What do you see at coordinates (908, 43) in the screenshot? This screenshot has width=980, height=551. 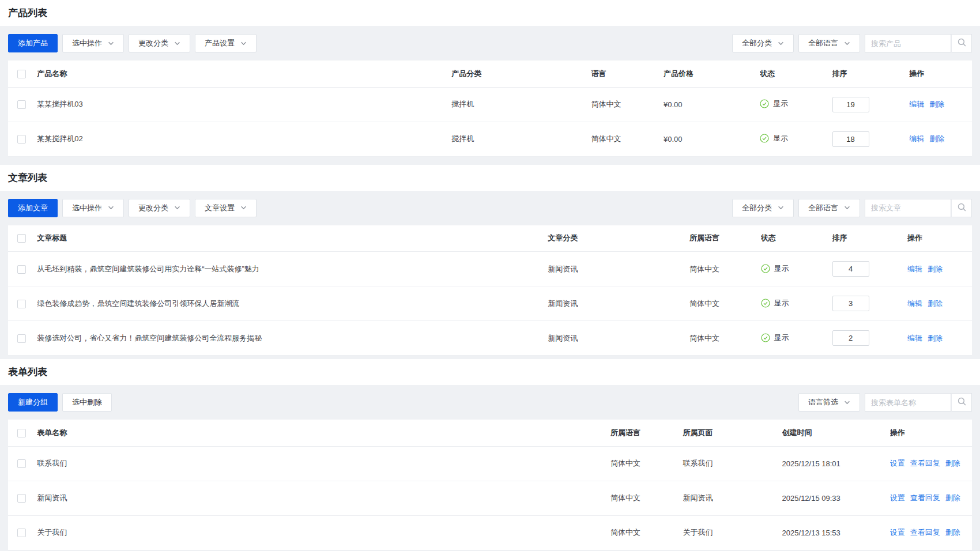 I see `product-search-input` at bounding box center [908, 43].